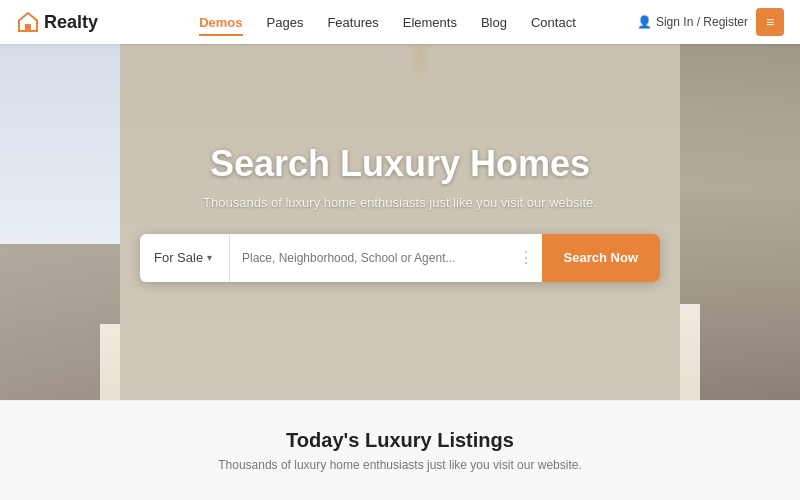  What do you see at coordinates (400, 164) in the screenshot?
I see `hero-title: Search Luxury Homes` at bounding box center [400, 164].